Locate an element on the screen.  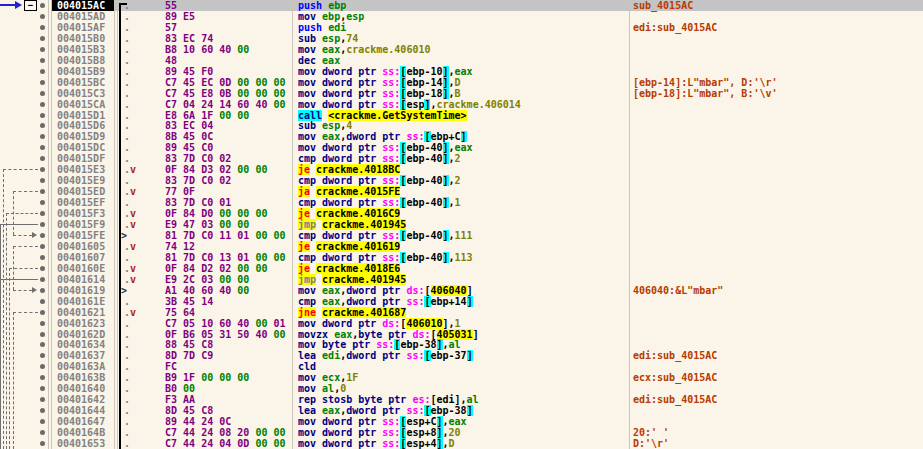
disasm-row: 0040163A.FCcld is located at coordinates (462, 366).